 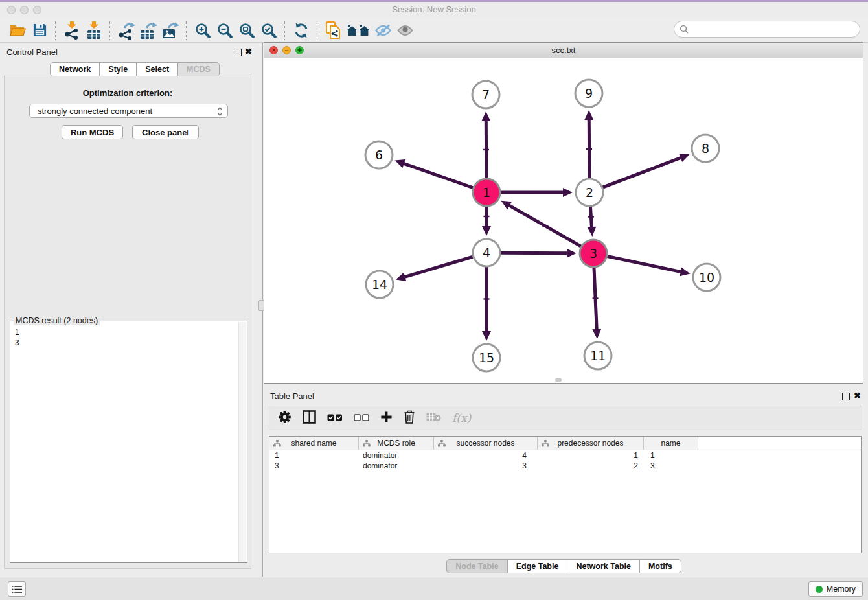 What do you see at coordinates (565, 466) in the screenshot?
I see `table-row: 3dominator323` at bounding box center [565, 466].